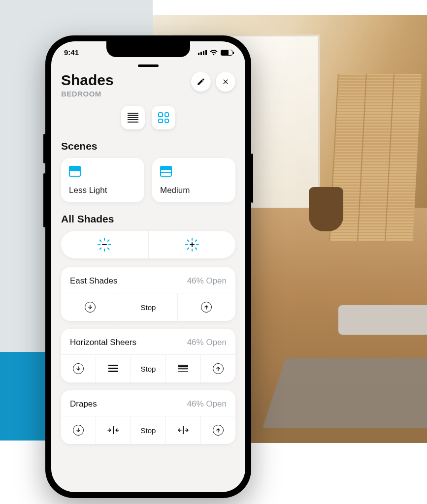 The width and height of the screenshot is (427, 504). Describe the element at coordinates (113, 369) in the screenshot. I see `slats-open-icon` at that location.